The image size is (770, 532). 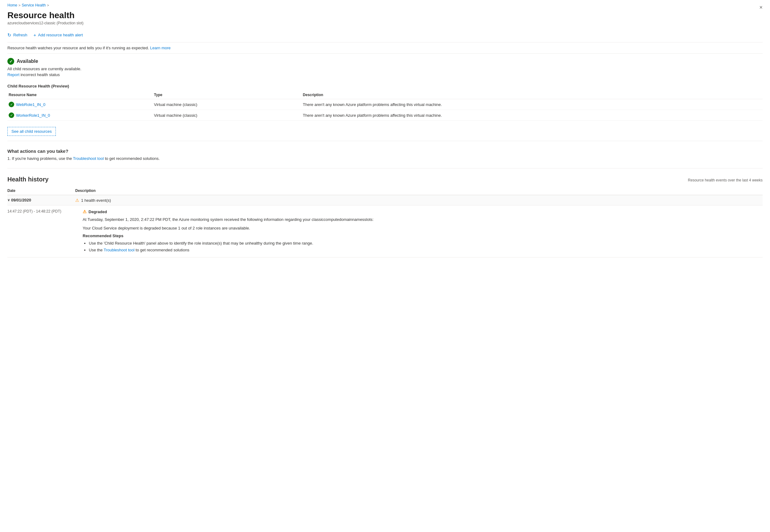 What do you see at coordinates (385, 23) in the screenshot?
I see `page-subtitle: azurecloudservices12-classic (Production…` at bounding box center [385, 23].